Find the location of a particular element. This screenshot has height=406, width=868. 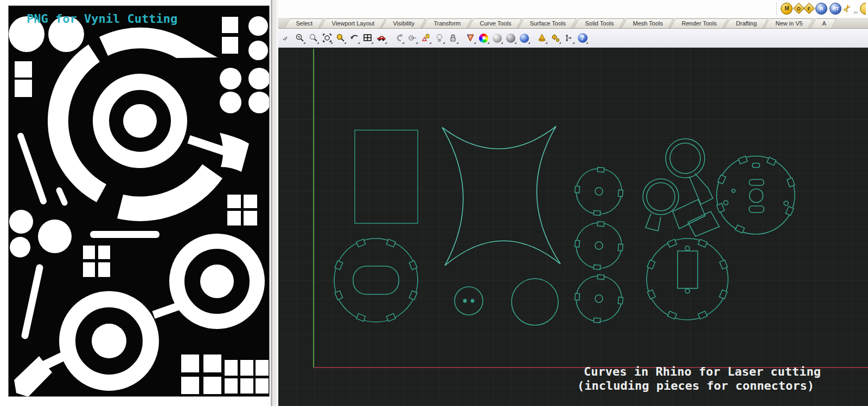

tab-curve-tools: Curve Tools is located at coordinates (495, 23).